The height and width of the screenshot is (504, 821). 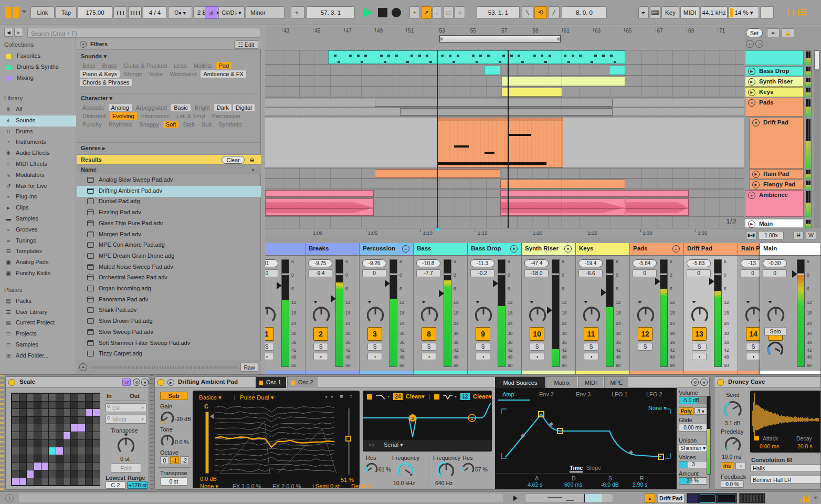 What do you see at coordinates (19, 33) in the screenshot?
I see `browser-forward-button: ▶` at bounding box center [19, 33].